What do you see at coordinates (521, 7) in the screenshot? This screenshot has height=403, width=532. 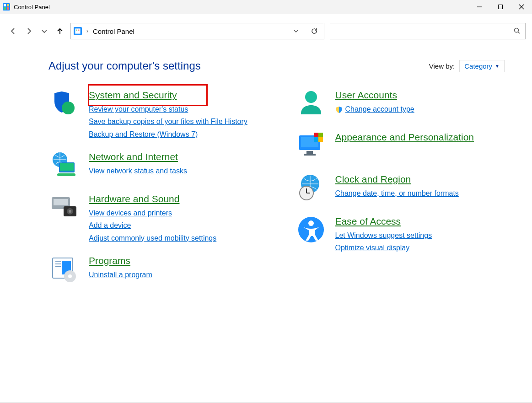 I see `close-button` at bounding box center [521, 7].